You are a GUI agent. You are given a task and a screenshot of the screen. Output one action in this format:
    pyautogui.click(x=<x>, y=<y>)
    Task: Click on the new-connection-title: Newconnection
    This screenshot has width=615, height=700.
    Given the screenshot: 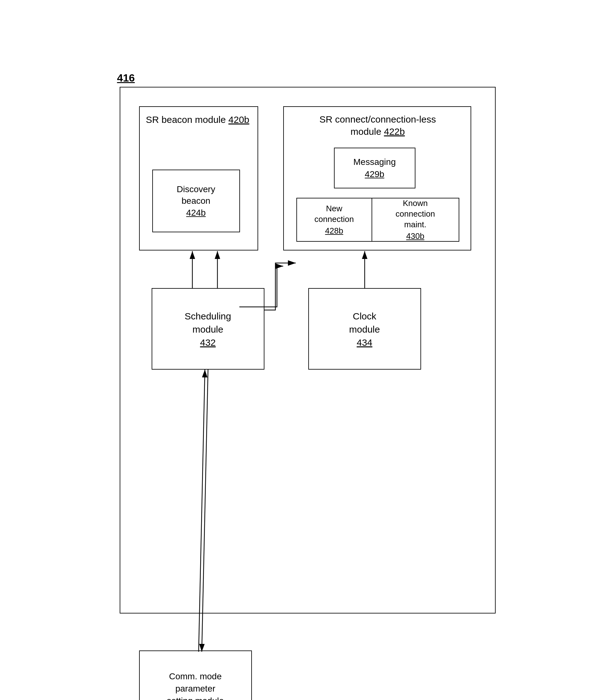 What is the action you would take?
    pyautogui.click(x=334, y=214)
    